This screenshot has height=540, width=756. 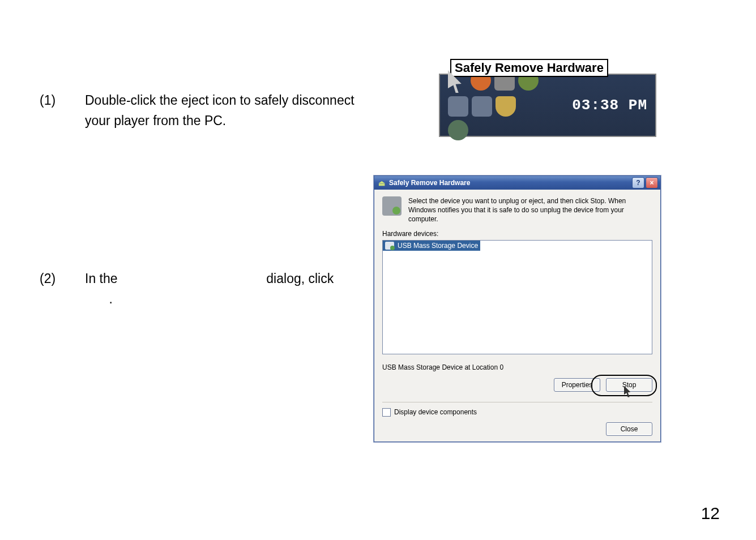 I want to click on step-number-1: (1), so click(x=62, y=101).